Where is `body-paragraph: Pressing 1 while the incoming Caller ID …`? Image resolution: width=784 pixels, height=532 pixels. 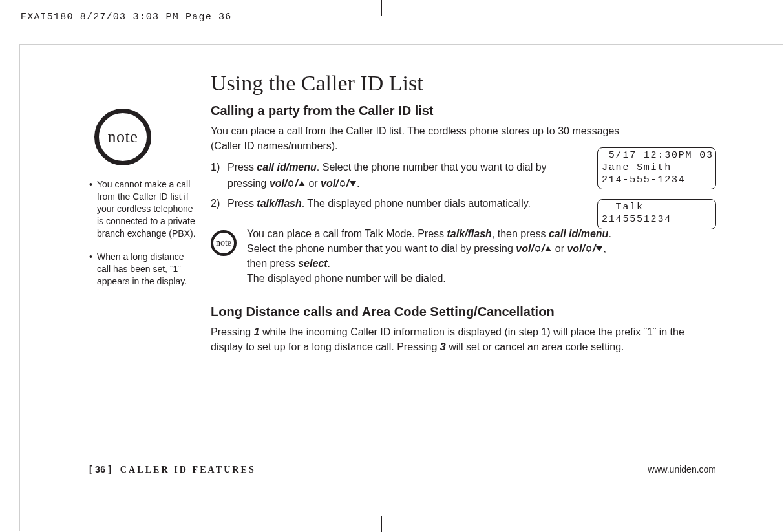 body-paragraph: Pressing 1 while the incoming Caller ID … is located at coordinates (450, 339).